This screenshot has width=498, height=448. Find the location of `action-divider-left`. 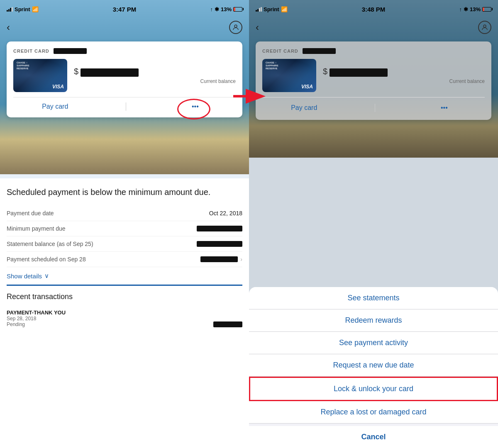

action-divider-left is located at coordinates (126, 107).